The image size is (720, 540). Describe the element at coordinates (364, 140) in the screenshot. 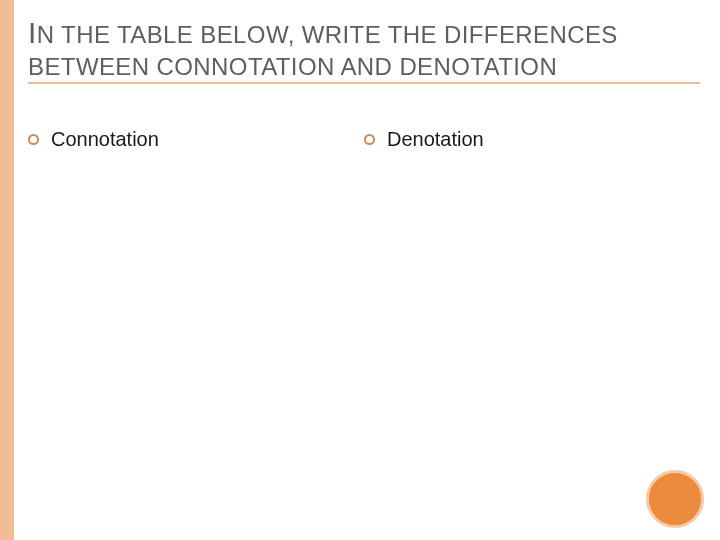

I see `columns-container: Connotation Denotation` at that location.